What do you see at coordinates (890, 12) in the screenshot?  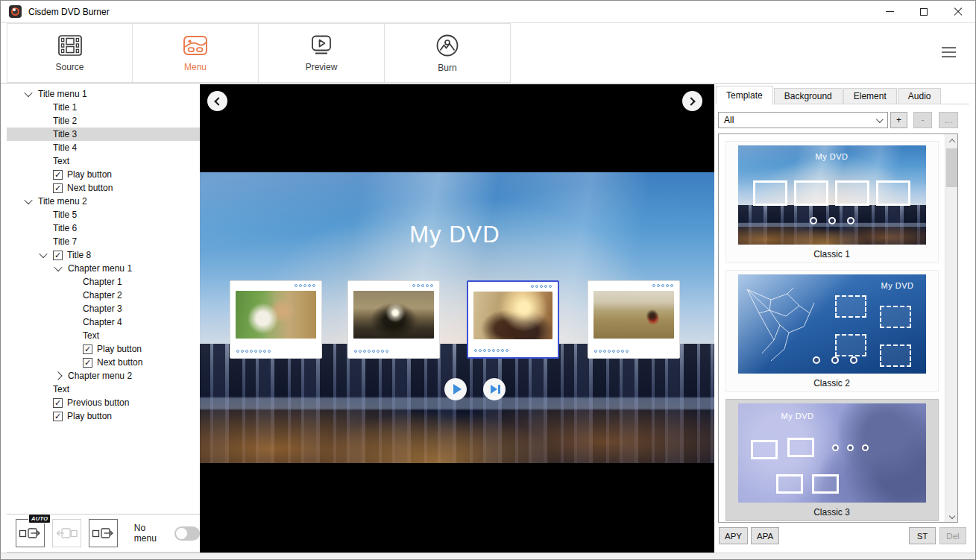 I see `minimize-button` at bounding box center [890, 12].